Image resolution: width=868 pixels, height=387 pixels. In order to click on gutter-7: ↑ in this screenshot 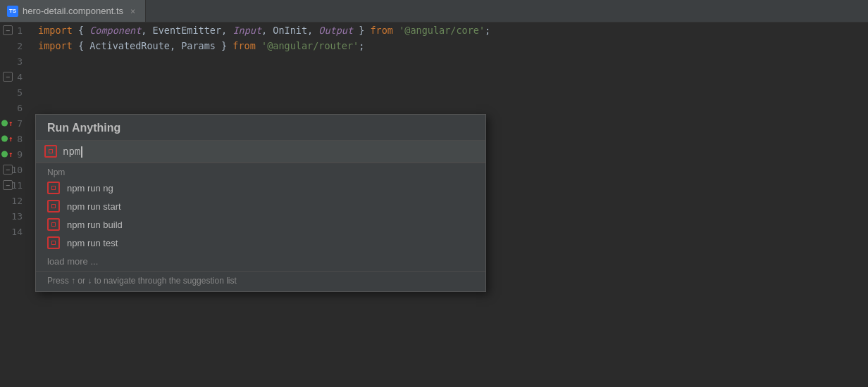, I will do `click(7, 124)`.